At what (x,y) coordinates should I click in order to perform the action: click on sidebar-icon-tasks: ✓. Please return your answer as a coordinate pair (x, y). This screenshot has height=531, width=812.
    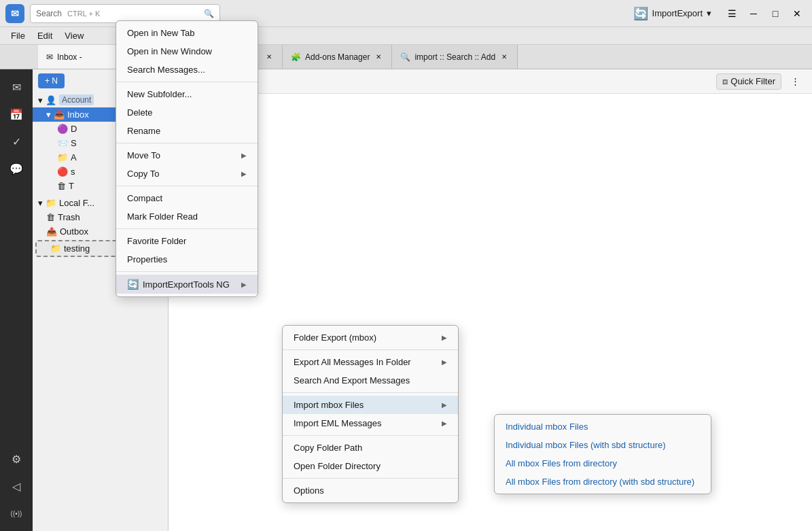
    Looking at the image, I should click on (16, 141).